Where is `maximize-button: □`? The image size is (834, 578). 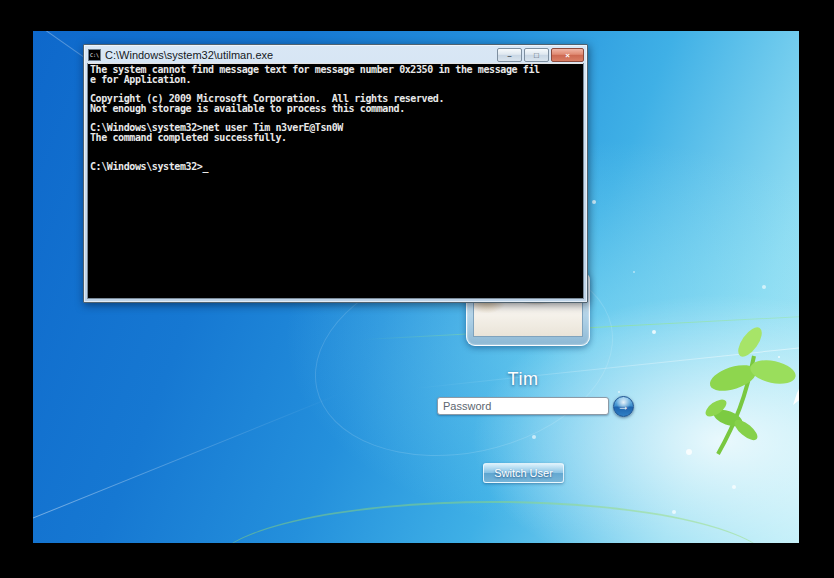
maximize-button: □ is located at coordinates (536, 55).